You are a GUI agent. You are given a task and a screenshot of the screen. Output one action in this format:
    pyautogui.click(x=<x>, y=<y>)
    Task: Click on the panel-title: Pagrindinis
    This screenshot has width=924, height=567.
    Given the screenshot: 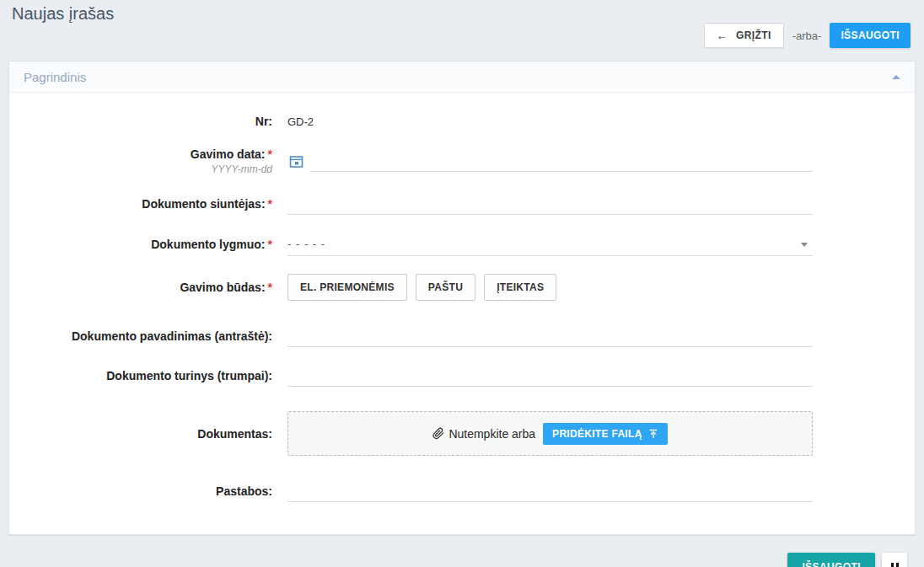 What is the action you would take?
    pyautogui.click(x=55, y=78)
    